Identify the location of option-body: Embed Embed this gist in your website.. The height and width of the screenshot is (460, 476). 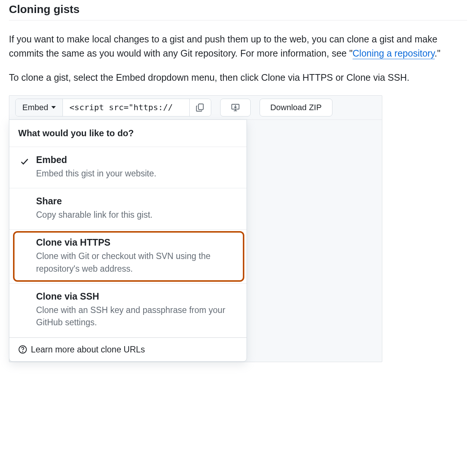
(137, 167).